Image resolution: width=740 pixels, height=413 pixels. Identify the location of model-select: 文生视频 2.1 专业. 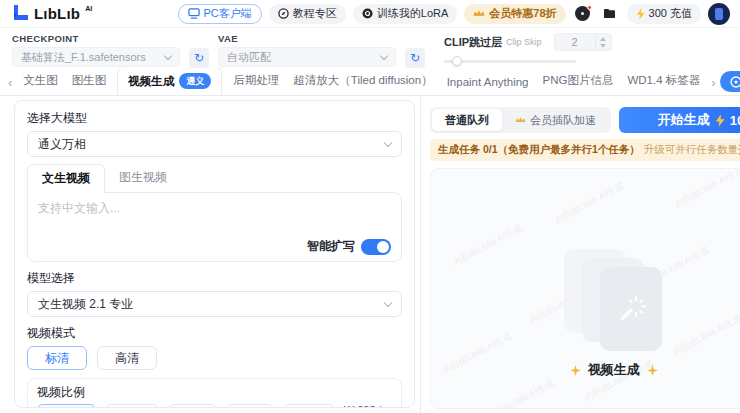
(214, 304).